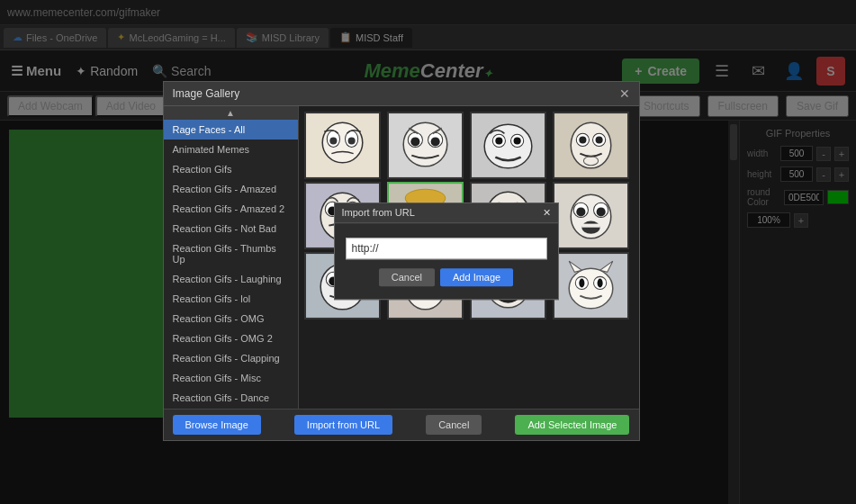  I want to click on gallery-category-11: Reaction Gifs - Clapping, so click(230, 358).